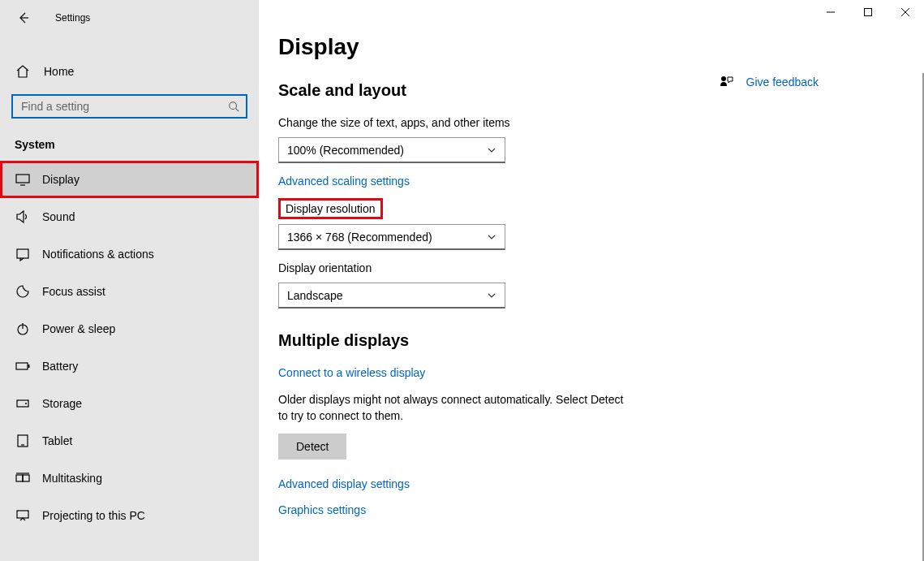 This screenshot has width=924, height=561. Describe the element at coordinates (344, 181) in the screenshot. I see `advanced-scaling-link: Advanced scaling settings` at that location.